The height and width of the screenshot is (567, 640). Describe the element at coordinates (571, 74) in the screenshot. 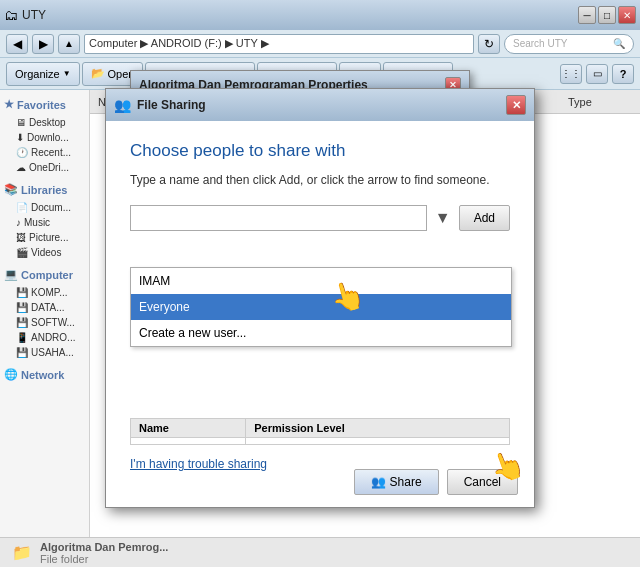

I see `view-details-button: ⋮⋮` at that location.